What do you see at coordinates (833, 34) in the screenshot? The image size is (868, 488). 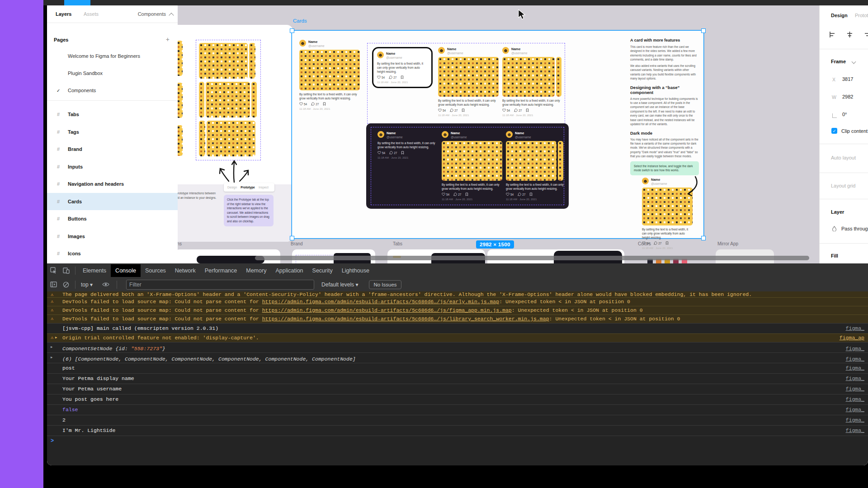 I see `align-left-icon` at bounding box center [833, 34].